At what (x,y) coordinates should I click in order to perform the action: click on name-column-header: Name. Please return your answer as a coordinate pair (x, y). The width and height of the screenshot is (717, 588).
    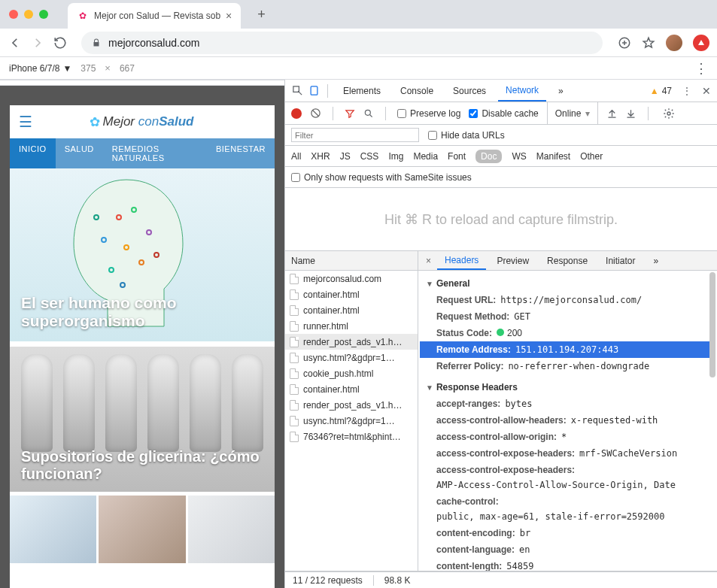
    Looking at the image, I should click on (351, 261).